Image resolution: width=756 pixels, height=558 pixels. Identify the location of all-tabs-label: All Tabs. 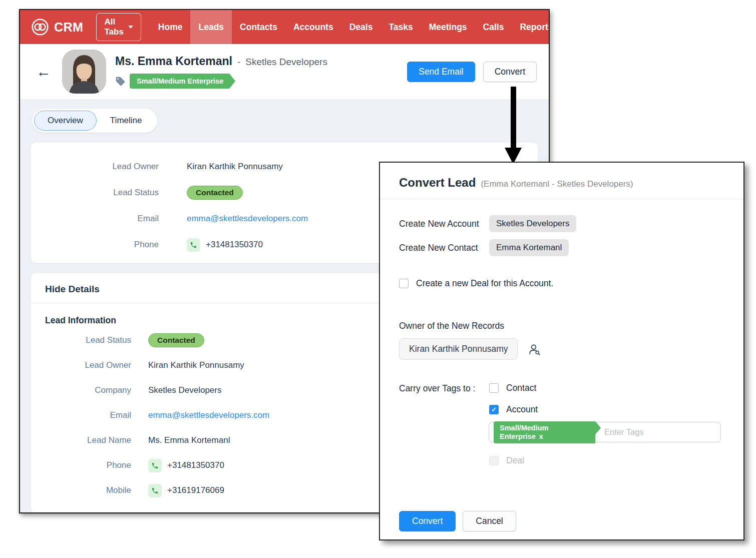
(114, 27).